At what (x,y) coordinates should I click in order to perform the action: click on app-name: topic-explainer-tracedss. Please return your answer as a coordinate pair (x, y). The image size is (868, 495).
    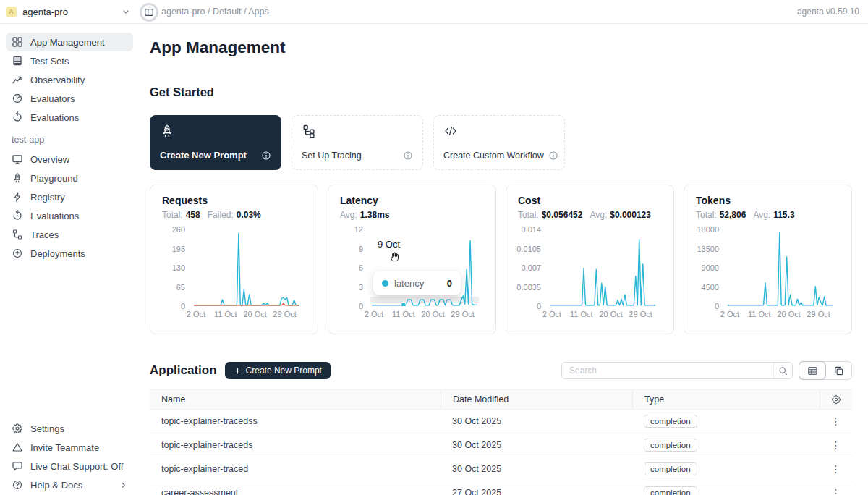
    Looking at the image, I should click on (295, 421).